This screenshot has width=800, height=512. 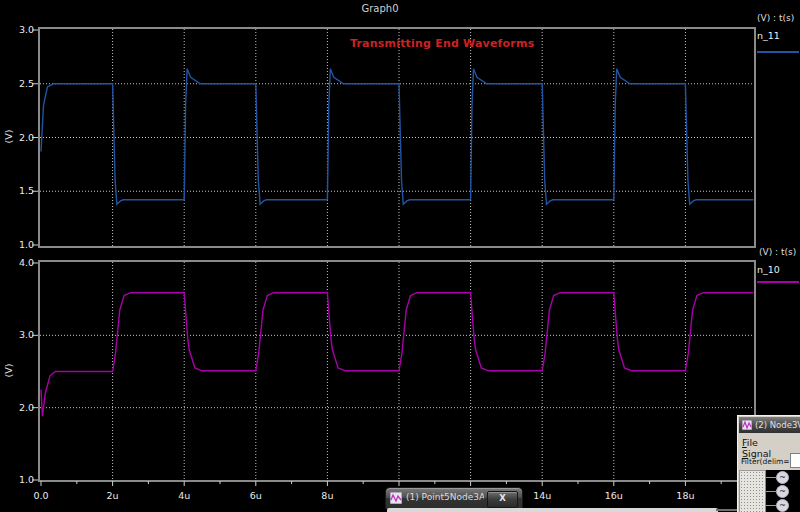 What do you see at coordinates (778, 425) in the screenshot?
I see `signal-window-title: (2) Node3Var...` at bounding box center [778, 425].